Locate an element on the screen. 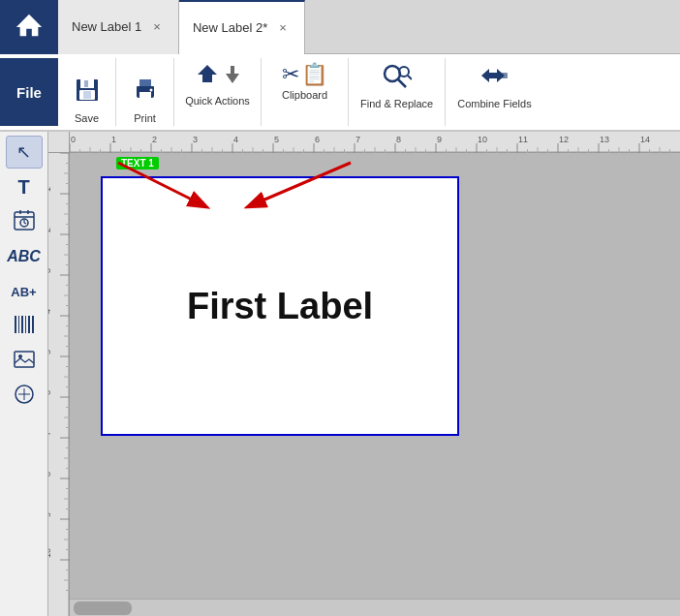 This screenshot has height=616, width=680. print-group: Print is located at coordinates (145, 92).